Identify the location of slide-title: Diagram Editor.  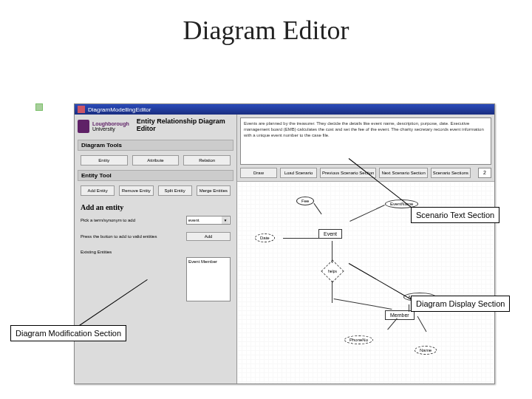
(266, 30).